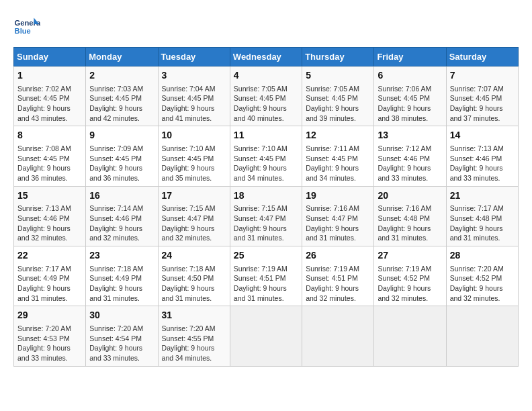 The width and height of the screenshot is (532, 411). Describe the element at coordinates (116, 208) in the screenshot. I see `sunrise: Sunrise: 7:14 AM` at that location.